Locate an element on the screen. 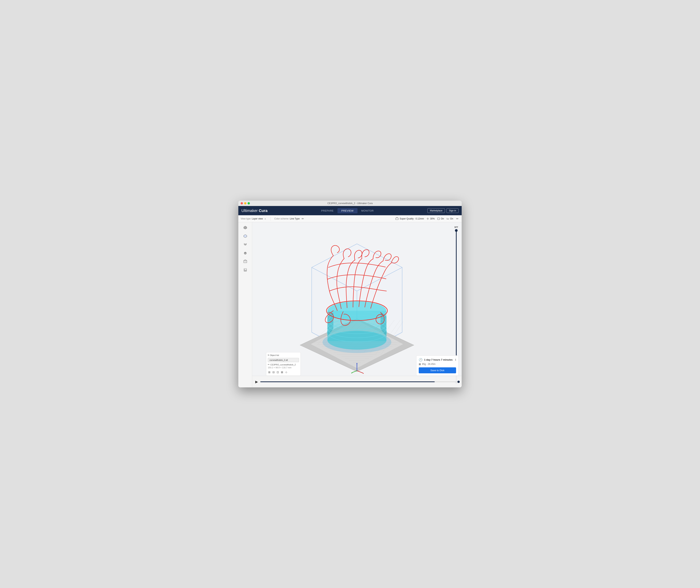 The image size is (700, 588). support-view-btn is located at coordinates (245, 270).